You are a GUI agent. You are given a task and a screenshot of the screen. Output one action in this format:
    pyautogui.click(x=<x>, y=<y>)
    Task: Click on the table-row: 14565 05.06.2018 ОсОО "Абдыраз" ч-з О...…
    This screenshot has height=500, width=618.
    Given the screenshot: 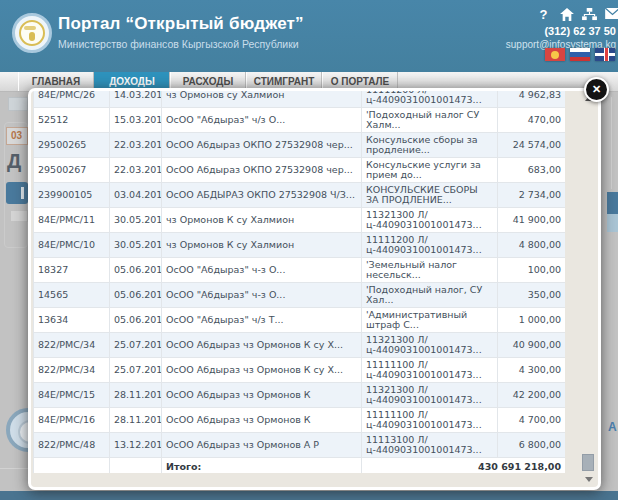 What is the action you would take?
    pyautogui.click(x=300, y=296)
    